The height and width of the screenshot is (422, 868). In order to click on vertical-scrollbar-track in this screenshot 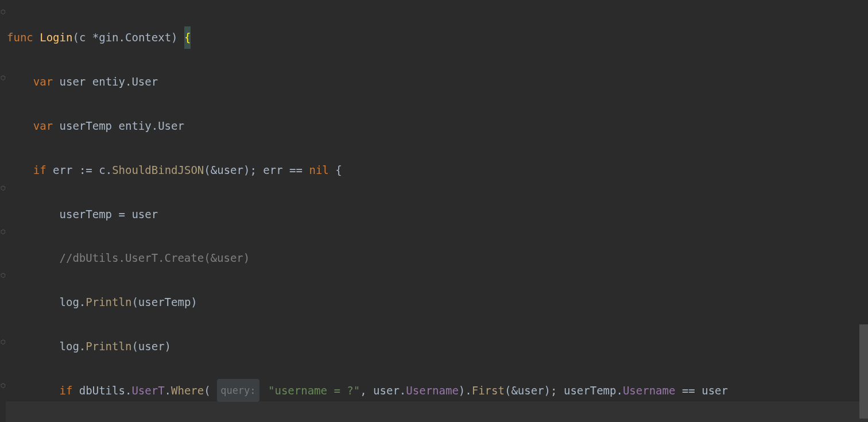, I will do `click(863, 211)`.